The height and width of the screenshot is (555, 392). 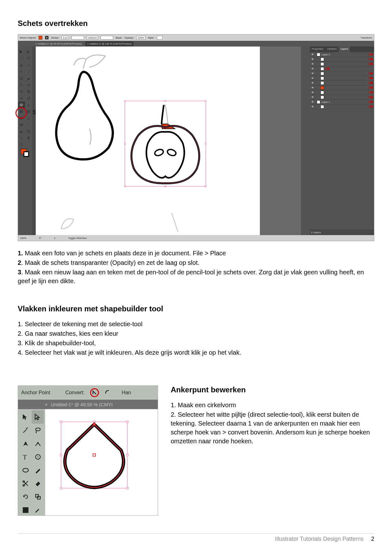 I want to click on fill-stroke-indicator, so click(x=25, y=153).